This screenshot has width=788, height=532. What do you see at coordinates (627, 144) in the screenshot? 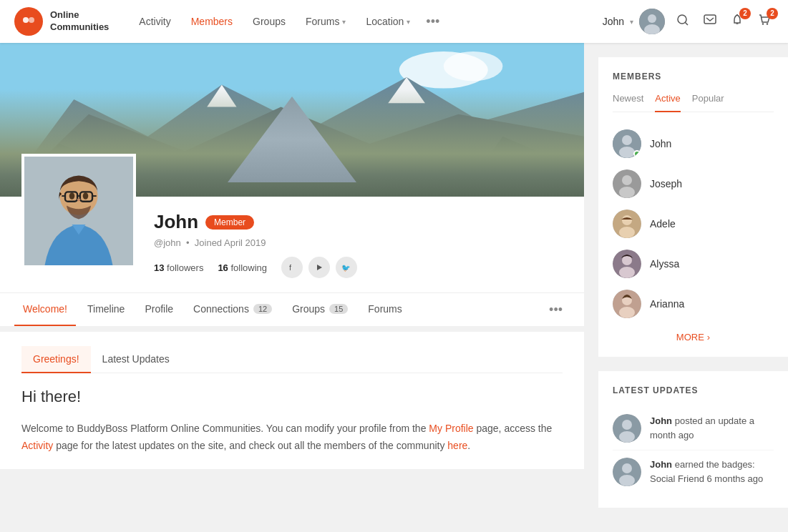
I see `member-avatar-john` at bounding box center [627, 144].